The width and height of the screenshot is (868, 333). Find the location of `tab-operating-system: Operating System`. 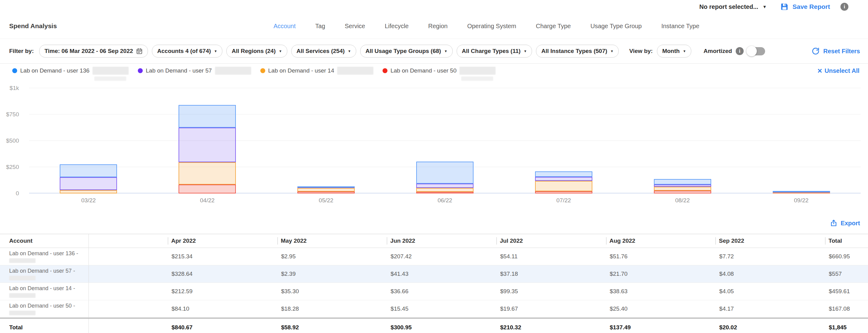

tab-operating-system: Operating System is located at coordinates (492, 26).